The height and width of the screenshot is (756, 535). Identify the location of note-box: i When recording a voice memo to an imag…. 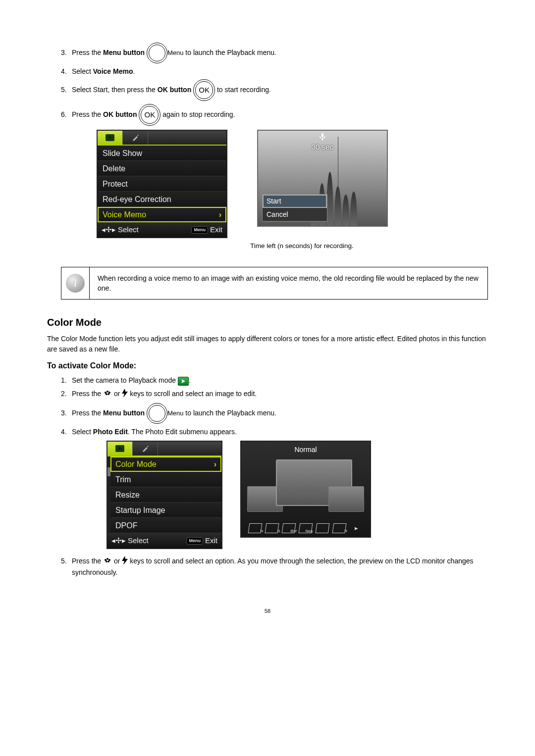
(274, 283).